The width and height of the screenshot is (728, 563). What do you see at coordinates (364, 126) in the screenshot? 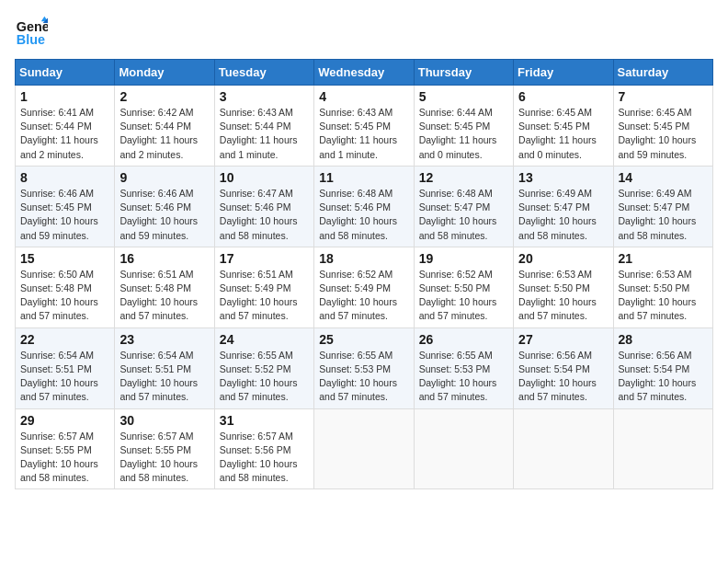
I see `calendar-week-row: 1Sunrise: 6:41 AMSunset: 5:44 PMDaylight…` at bounding box center [364, 126].